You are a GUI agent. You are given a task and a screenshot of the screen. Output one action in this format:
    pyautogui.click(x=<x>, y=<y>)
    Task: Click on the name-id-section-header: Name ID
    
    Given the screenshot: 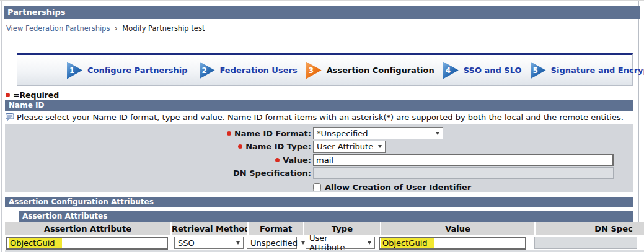 What is the action you would take?
    pyautogui.click(x=319, y=105)
    